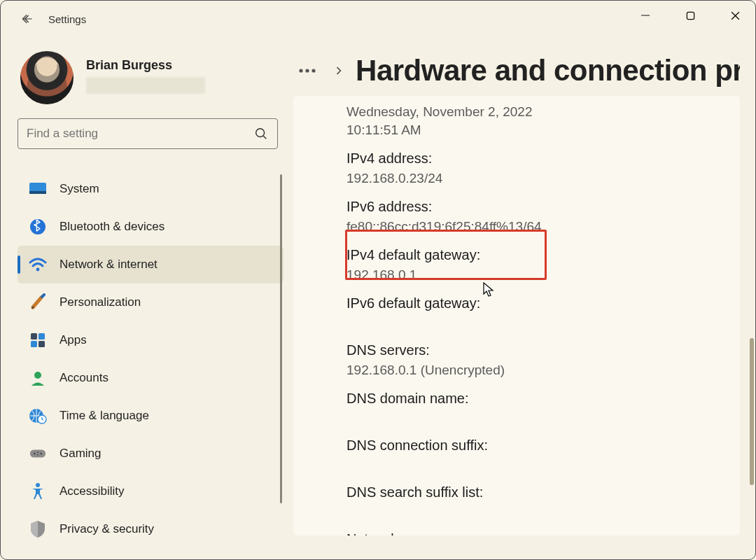 The width and height of the screenshot is (756, 560). Describe the element at coordinates (38, 340) in the screenshot. I see `apps-icon` at that location.